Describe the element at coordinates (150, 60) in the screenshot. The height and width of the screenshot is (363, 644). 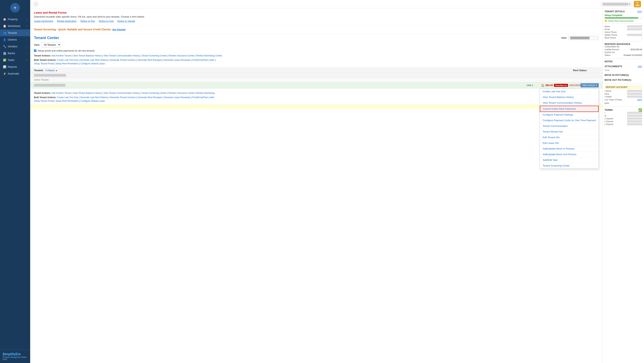
I see `generate-rent-receipts-link: Generate Rent Receipts` at that location.